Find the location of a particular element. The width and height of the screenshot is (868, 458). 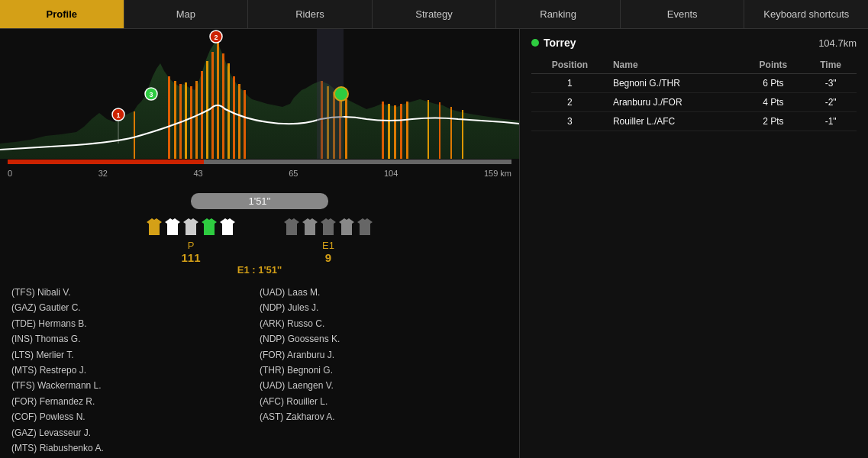

rider-item: (THR) Begnoni G. is located at coordinates (383, 370).